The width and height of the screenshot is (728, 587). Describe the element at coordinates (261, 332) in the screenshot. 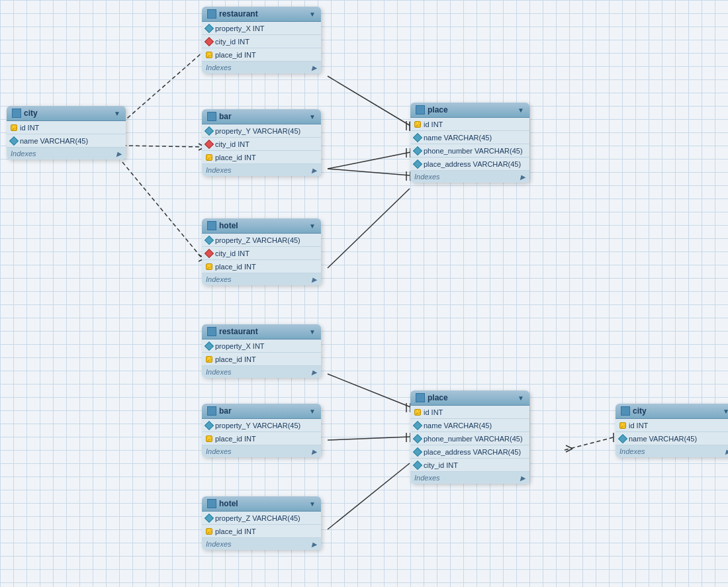

I see `table-header-restaurant2: restaurant▼` at that location.